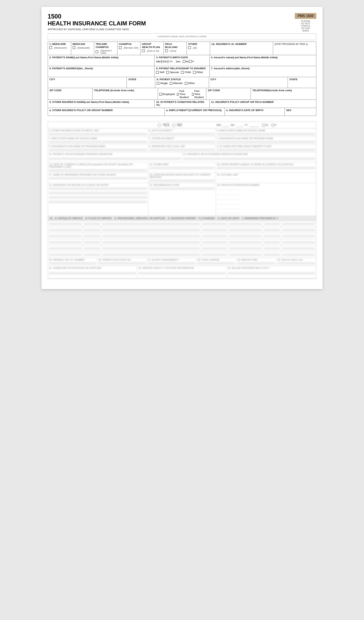  I want to click on group-hp-checkbox, so click(143, 51).